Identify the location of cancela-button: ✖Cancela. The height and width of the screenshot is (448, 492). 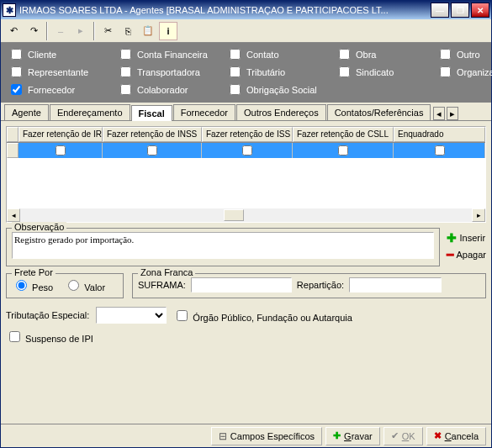
(456, 436).